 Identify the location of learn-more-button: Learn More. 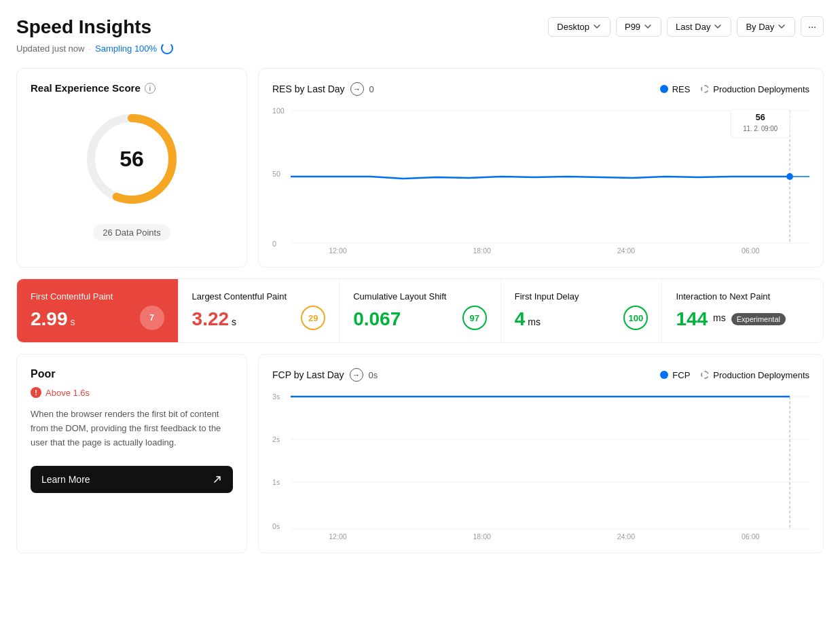
(132, 479).